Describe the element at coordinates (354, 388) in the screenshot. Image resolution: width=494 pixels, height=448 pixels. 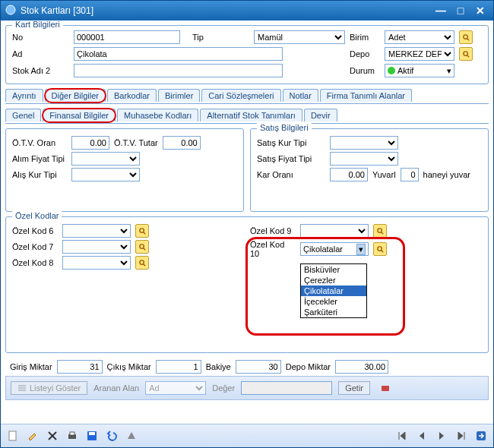
I see `getir-button: Getir` at that location.